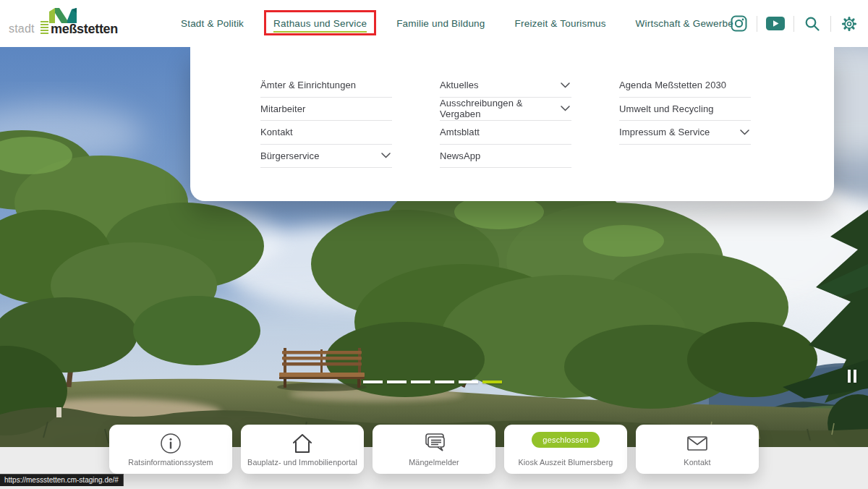  I want to click on quick-links: Ratsinformationssystem Bauplatz- und Imm…, so click(434, 449).